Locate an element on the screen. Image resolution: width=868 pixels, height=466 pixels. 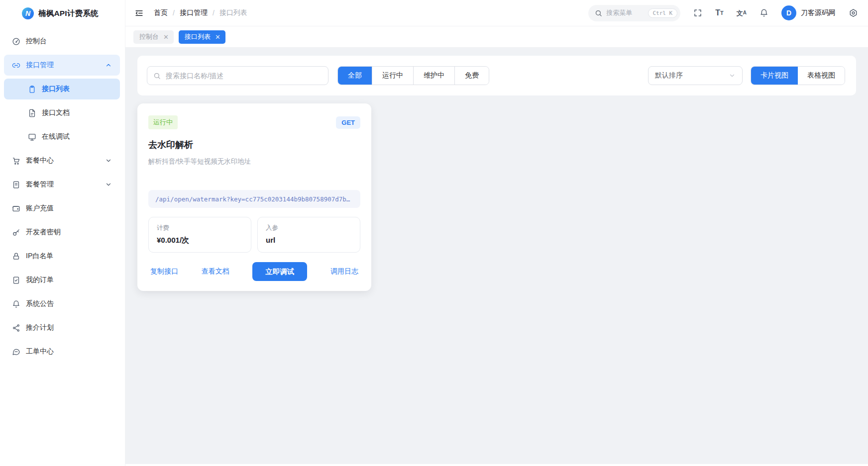
sidebar-nav: 控制台 接口管理 接口列表 接口文档 is located at coordinates (63, 194).